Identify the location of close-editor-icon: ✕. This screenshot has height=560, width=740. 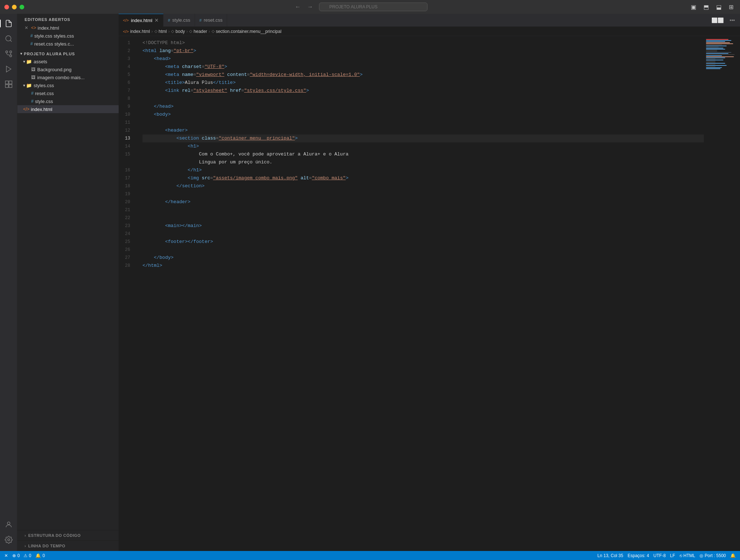
(26, 28).